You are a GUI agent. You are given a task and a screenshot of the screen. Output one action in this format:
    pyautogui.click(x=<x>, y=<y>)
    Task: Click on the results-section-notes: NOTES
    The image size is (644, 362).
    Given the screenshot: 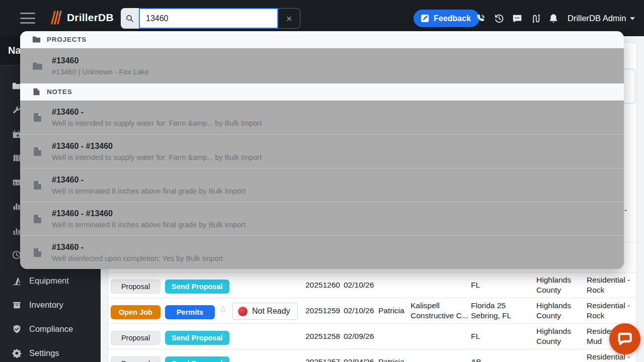 What is the action you would take?
    pyautogui.click(x=322, y=92)
    